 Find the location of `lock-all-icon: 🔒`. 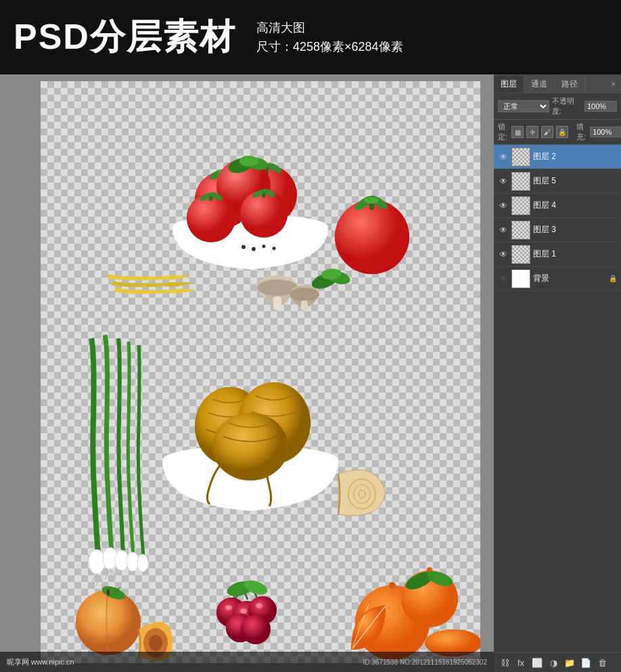

lock-all-icon: 🔒 is located at coordinates (562, 132).